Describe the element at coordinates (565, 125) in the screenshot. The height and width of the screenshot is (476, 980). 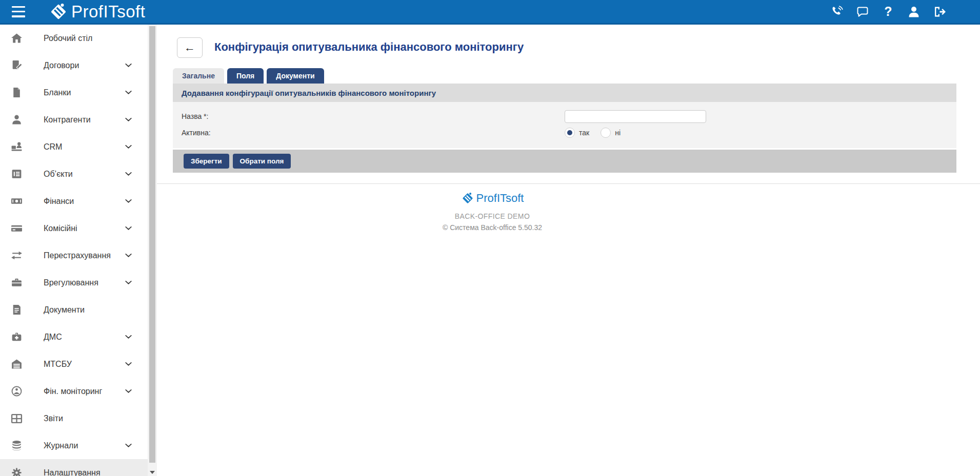
I see `panel-body: Назва *: Активна: так ні` at that location.